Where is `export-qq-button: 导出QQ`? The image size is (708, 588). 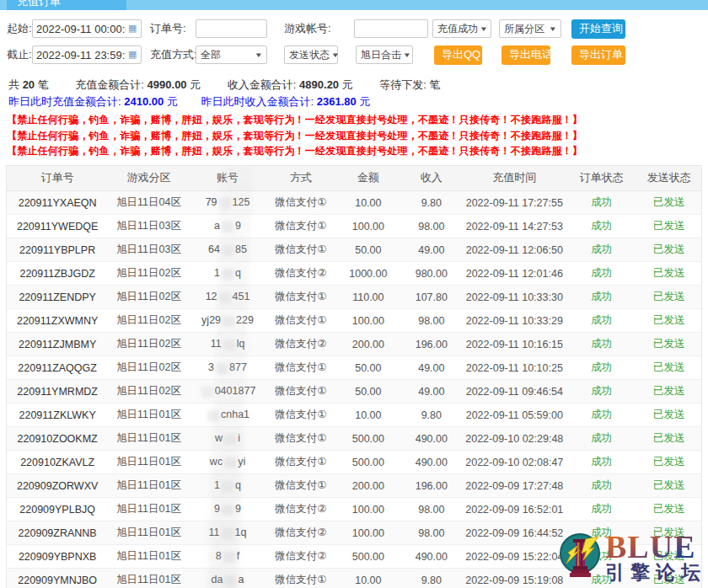
export-qq-button: 导出QQ is located at coordinates (459, 56).